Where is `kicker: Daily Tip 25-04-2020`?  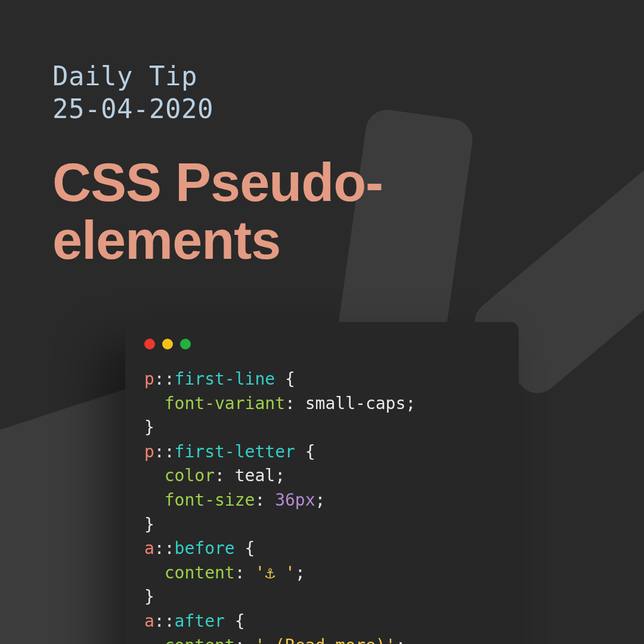
kicker: Daily Tip 25-04-2020 is located at coordinates (322, 92).